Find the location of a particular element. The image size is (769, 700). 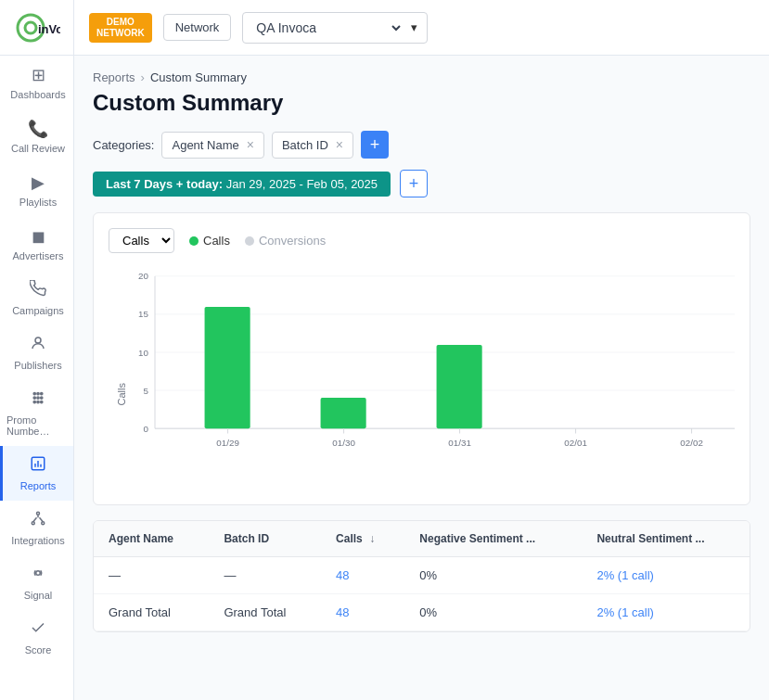

legend-conversions-label: Conversions is located at coordinates (292, 241).